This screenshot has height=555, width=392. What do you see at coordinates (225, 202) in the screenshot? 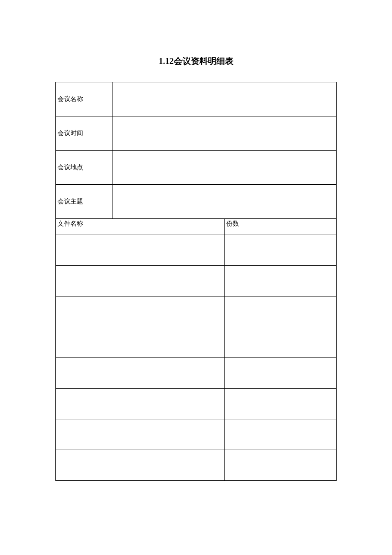
I see `value-meeting-topic` at bounding box center [225, 202].